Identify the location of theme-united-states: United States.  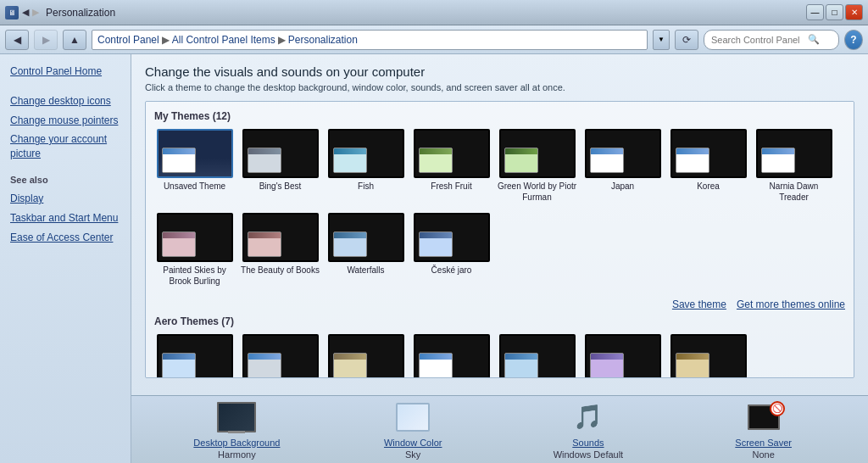
(709, 356).